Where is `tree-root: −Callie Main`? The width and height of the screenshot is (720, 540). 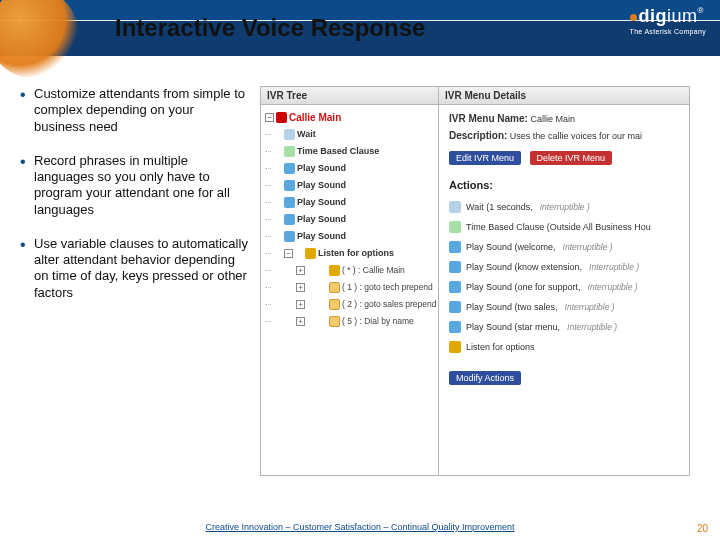
tree-root: −Callie Main is located at coordinates (352, 118).